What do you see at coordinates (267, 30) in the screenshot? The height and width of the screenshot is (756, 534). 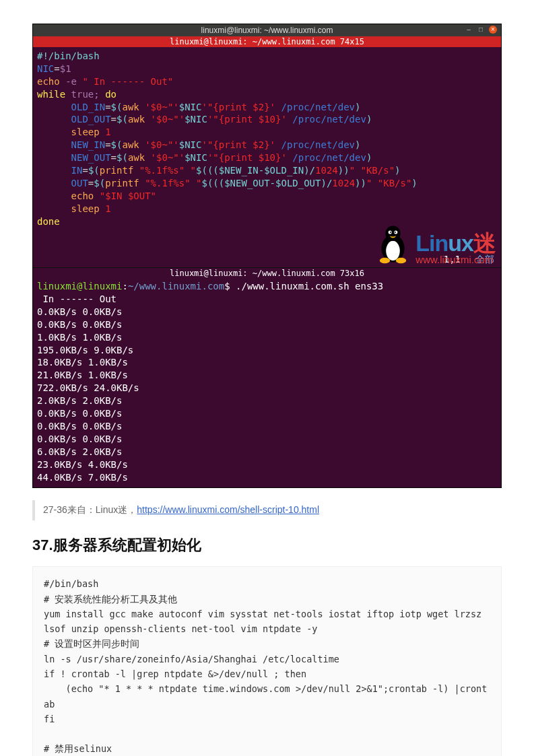 I see `terminal-titlebar: linuxmi@linuxmi: ~/www.linuxmi.com – □ ×` at bounding box center [267, 30].